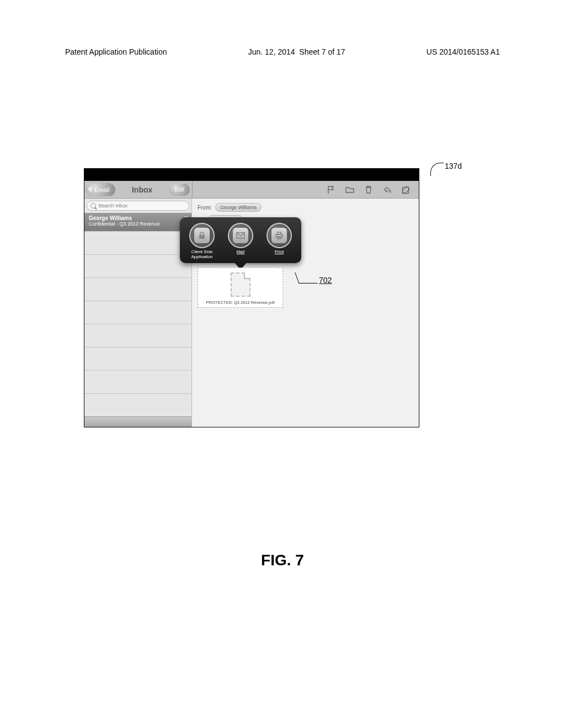  What do you see at coordinates (138, 206) in the screenshot?
I see `search-bar` at bounding box center [138, 206].